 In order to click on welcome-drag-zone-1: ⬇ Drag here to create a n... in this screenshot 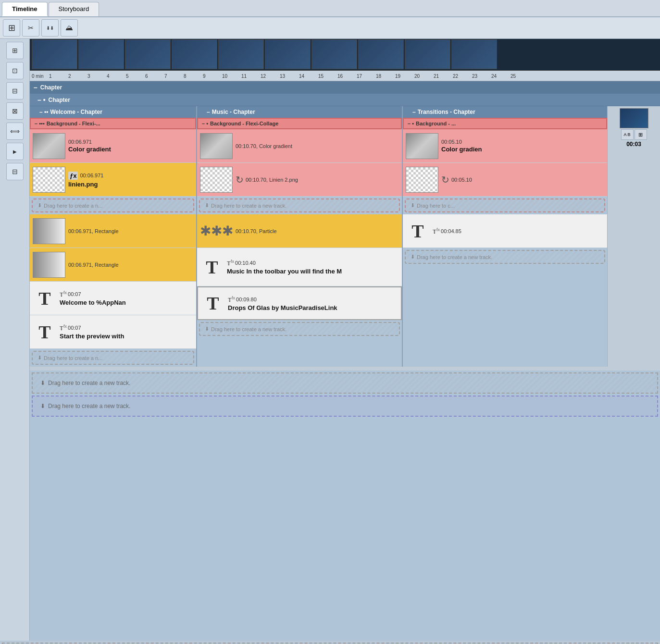, I will do `click(113, 206)`.